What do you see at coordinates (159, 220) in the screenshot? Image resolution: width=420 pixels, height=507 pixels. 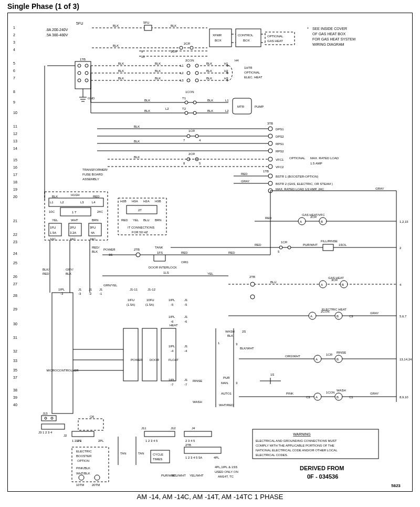 I see `svg-text: BRN` at bounding box center [159, 220].